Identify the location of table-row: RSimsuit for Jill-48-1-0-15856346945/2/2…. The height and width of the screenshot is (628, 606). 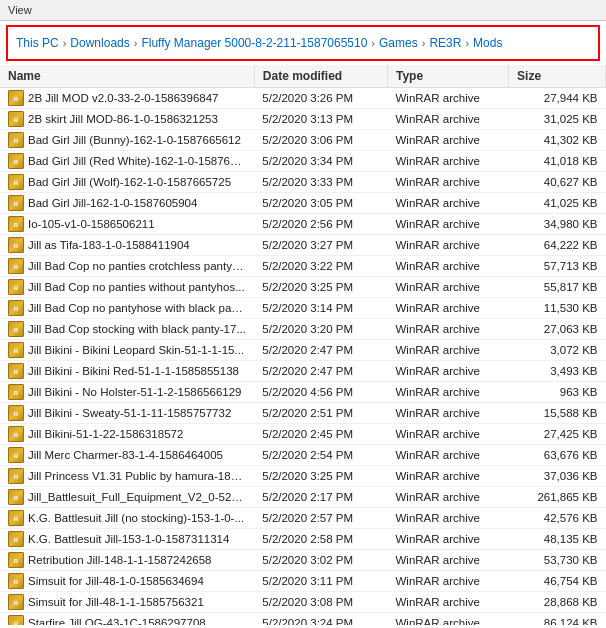
(303, 582).